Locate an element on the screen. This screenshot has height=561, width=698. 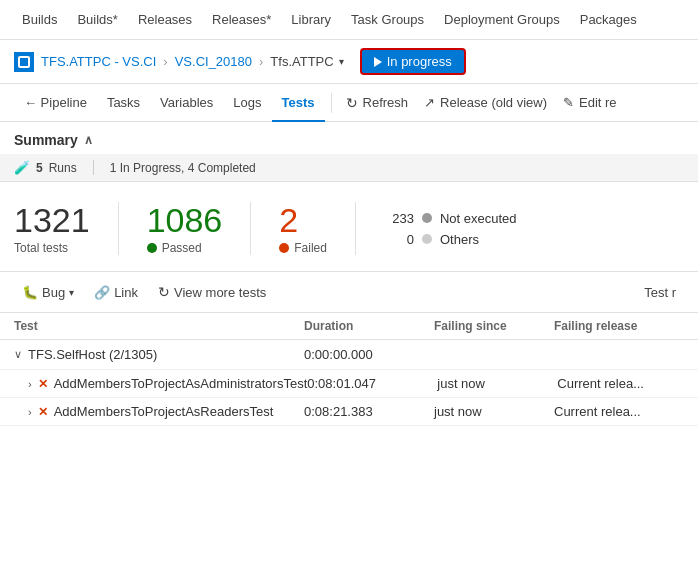
refresh-icon: ↻ is located at coordinates (352, 103).